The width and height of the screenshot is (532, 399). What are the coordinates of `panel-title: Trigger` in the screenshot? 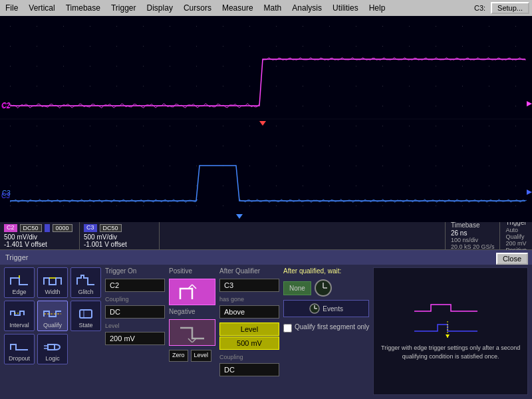 It's located at (17, 257).